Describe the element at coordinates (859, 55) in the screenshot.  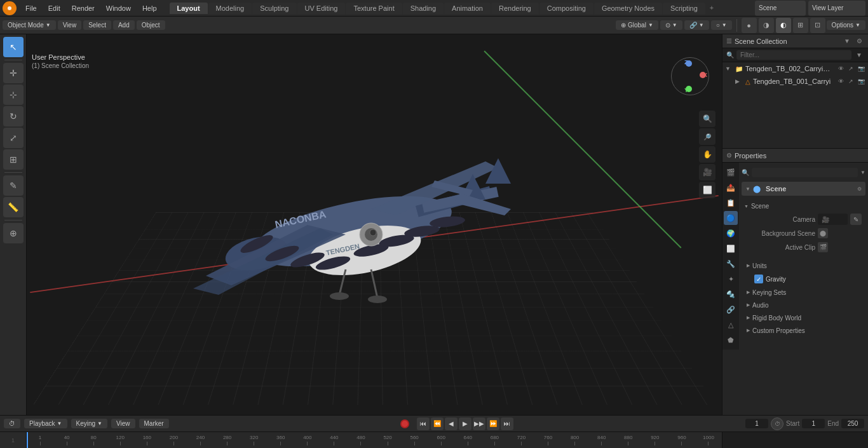
I see `filter-icon: ▼` at that location.